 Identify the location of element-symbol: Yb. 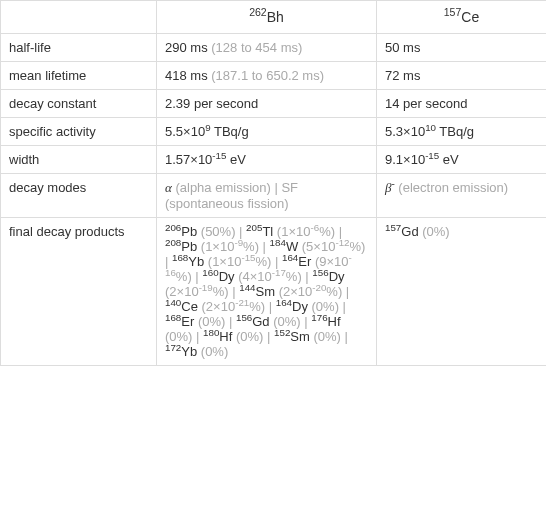
(191, 352).